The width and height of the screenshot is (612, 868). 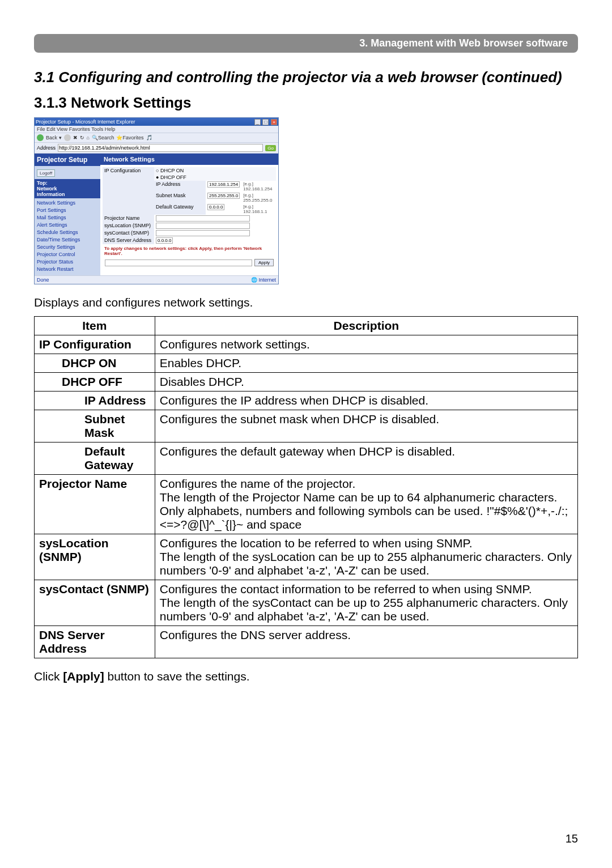 What do you see at coordinates (257, 122) in the screenshot?
I see `minimize-icon: _` at bounding box center [257, 122].